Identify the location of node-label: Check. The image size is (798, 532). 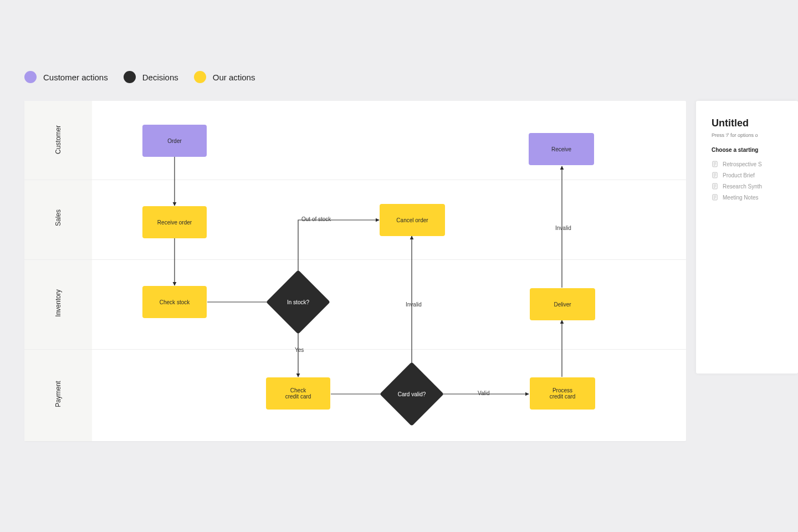
(298, 390).